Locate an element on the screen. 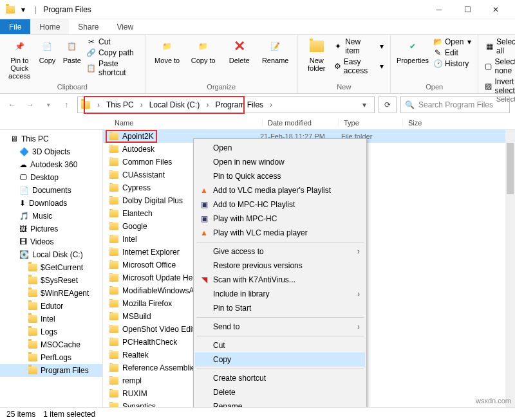 This screenshot has height=420, width=515. paste-shortcut-button: 📋Paste shortcut is located at coordinates (113, 68).